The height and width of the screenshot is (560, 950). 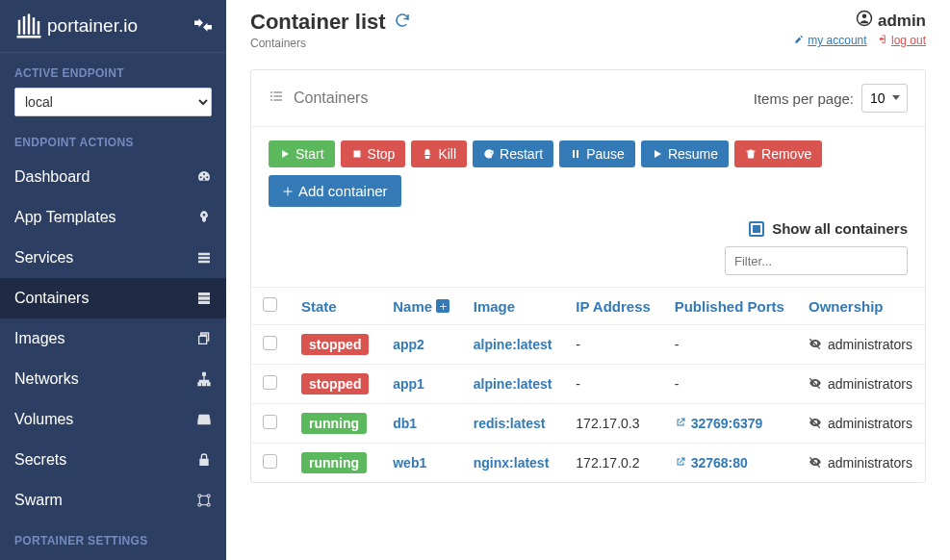 I want to click on ip-cell: 172.17.0.3, so click(x=613, y=423).